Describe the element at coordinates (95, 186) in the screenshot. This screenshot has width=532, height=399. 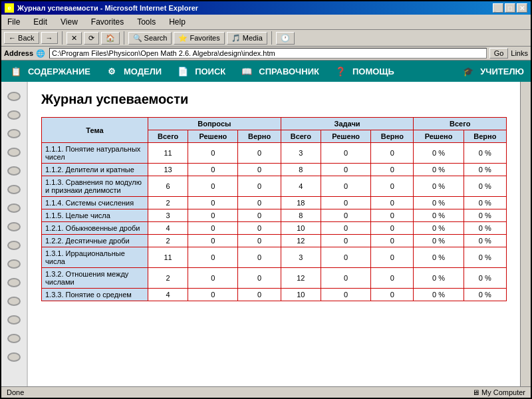
I see `topic-cell: 1.1.3. Сравнения по модулю и признаки де…` at that location.